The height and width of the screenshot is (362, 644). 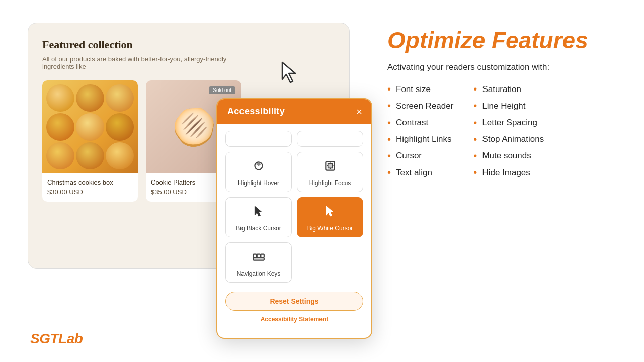 What do you see at coordinates (509, 106) in the screenshot?
I see `feature-line-height: • Line Height` at bounding box center [509, 106].